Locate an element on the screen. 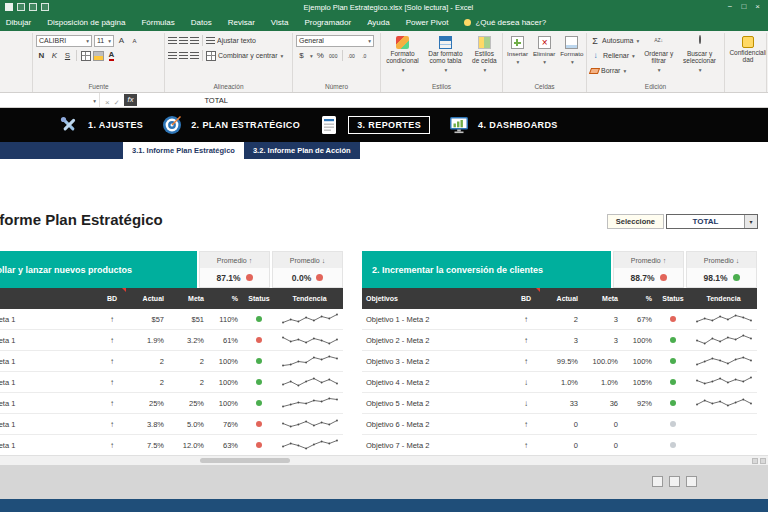 Image resolution: width=768 pixels, height=512 pixels. ribbon-tab: Disposición de página is located at coordinates (86, 22).